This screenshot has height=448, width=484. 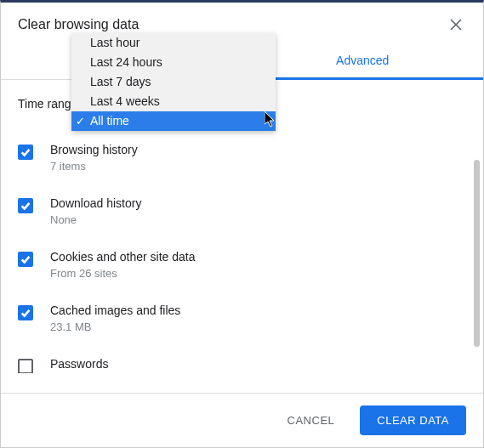 What do you see at coordinates (122, 265) in the screenshot?
I see `item-text: Cookies and other site data From 26 site…` at bounding box center [122, 265].